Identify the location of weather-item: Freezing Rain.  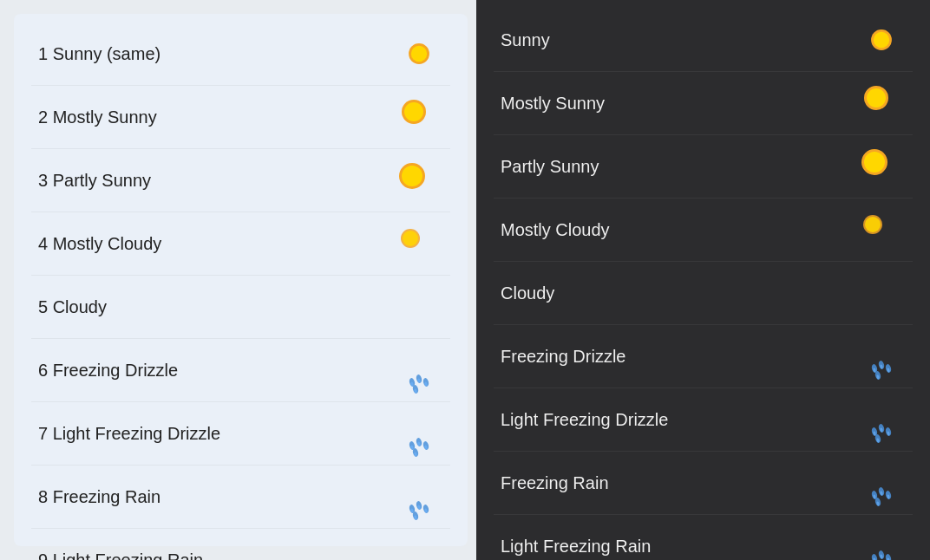
(703, 484).